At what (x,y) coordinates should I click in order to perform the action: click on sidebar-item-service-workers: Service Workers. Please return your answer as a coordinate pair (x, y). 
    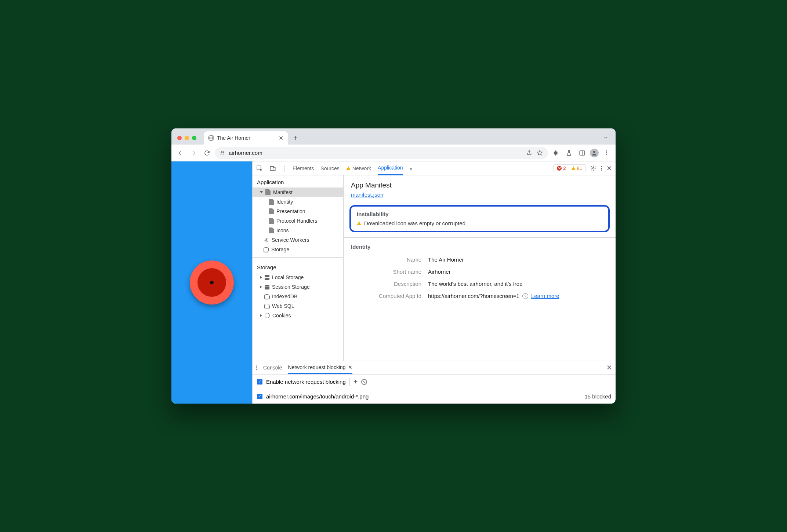
    Looking at the image, I should click on (298, 240).